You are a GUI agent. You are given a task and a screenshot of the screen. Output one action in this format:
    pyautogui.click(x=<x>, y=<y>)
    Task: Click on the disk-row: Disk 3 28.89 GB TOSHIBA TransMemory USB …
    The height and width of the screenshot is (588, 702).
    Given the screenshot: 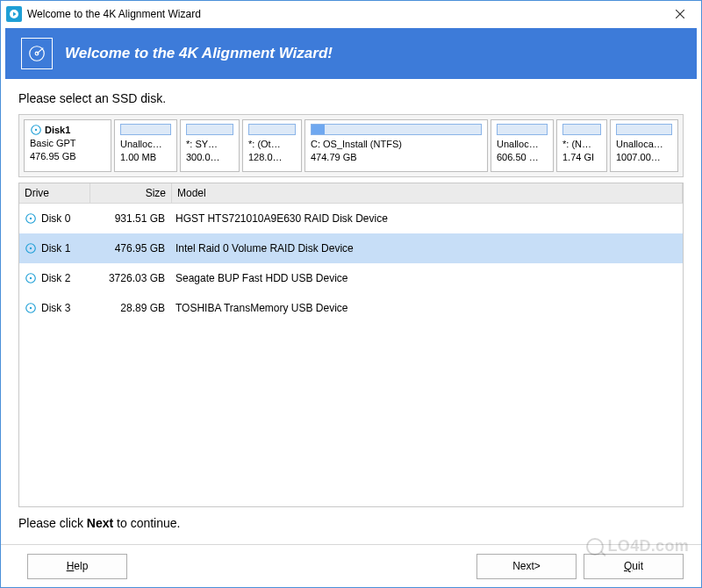 What is the action you would take?
    pyautogui.click(x=351, y=308)
    